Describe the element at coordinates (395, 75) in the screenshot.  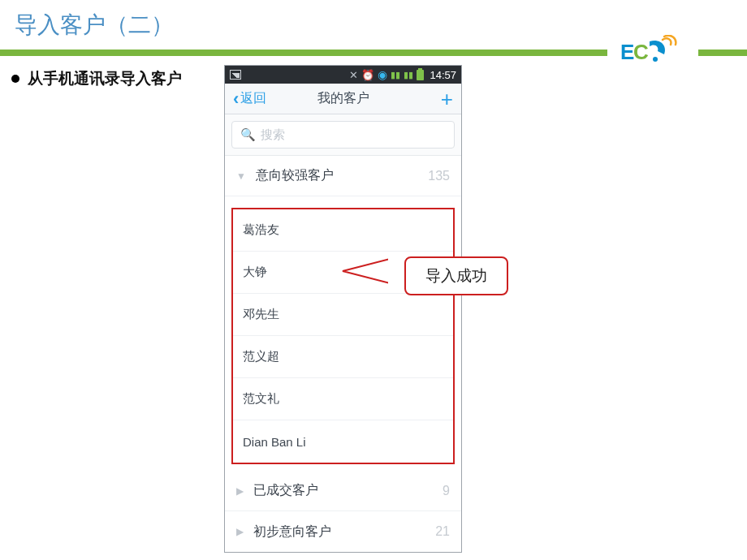
I see `signal-icon: ▮▮` at that location.